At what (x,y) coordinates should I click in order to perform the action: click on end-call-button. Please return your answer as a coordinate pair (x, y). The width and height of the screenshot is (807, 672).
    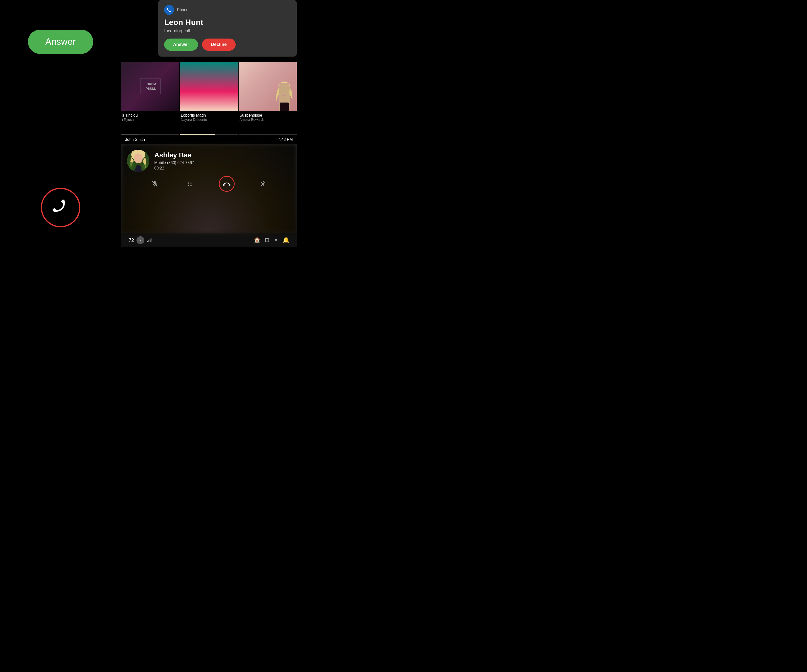
    Looking at the image, I should click on (227, 184).